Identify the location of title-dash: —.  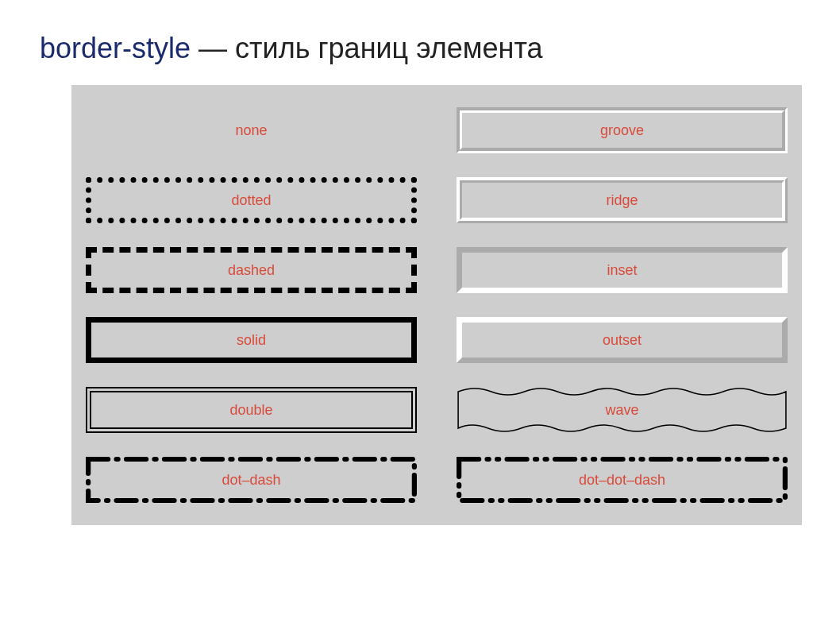
(213, 48).